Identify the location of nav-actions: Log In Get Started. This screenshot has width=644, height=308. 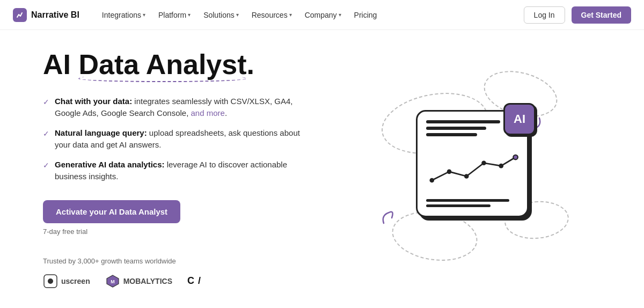
(577, 15).